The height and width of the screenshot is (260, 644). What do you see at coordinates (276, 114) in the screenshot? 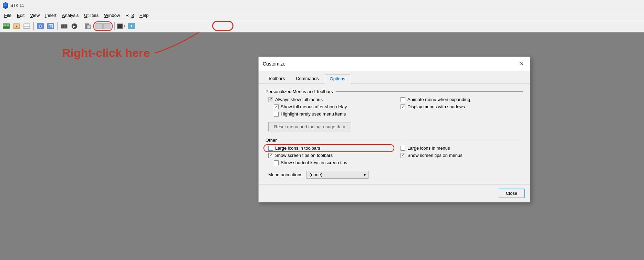
I see `highlight-rarely-used-checkbox` at bounding box center [276, 114].